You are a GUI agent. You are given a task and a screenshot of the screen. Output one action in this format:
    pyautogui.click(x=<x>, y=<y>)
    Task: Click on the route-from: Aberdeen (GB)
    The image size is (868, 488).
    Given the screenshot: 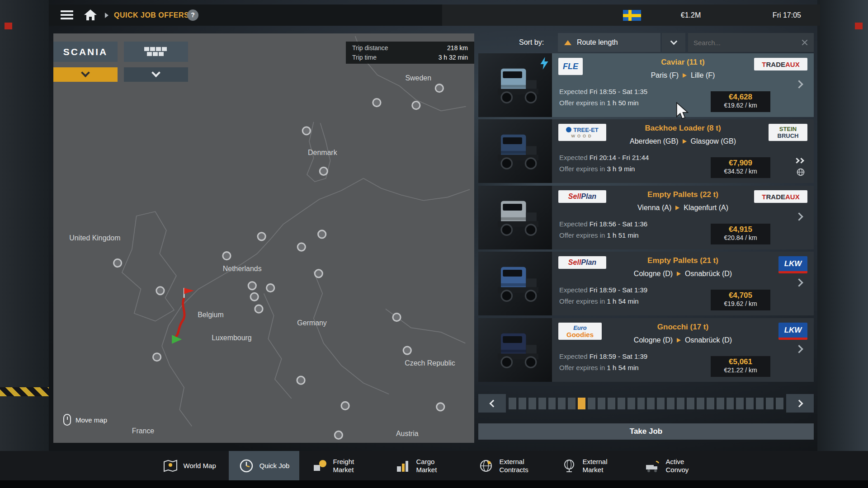 What is the action you would take?
    pyautogui.click(x=654, y=141)
    